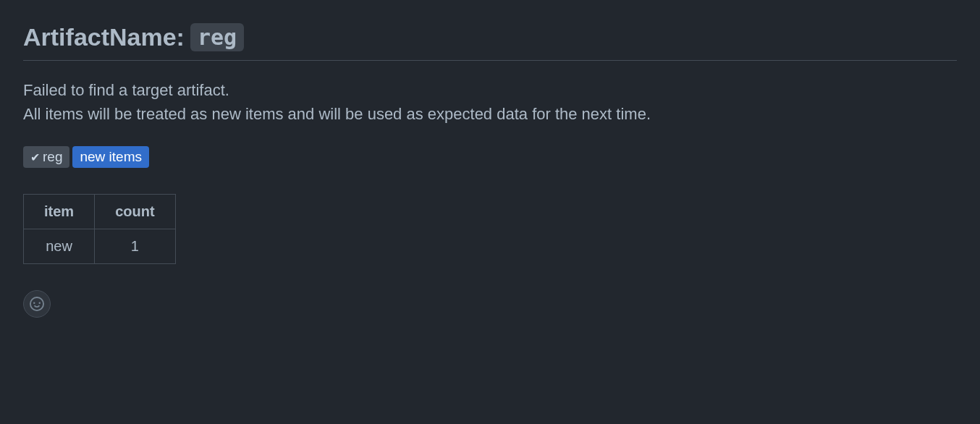  What do you see at coordinates (104, 38) in the screenshot?
I see `heading-label: ArtifactName:` at bounding box center [104, 38].